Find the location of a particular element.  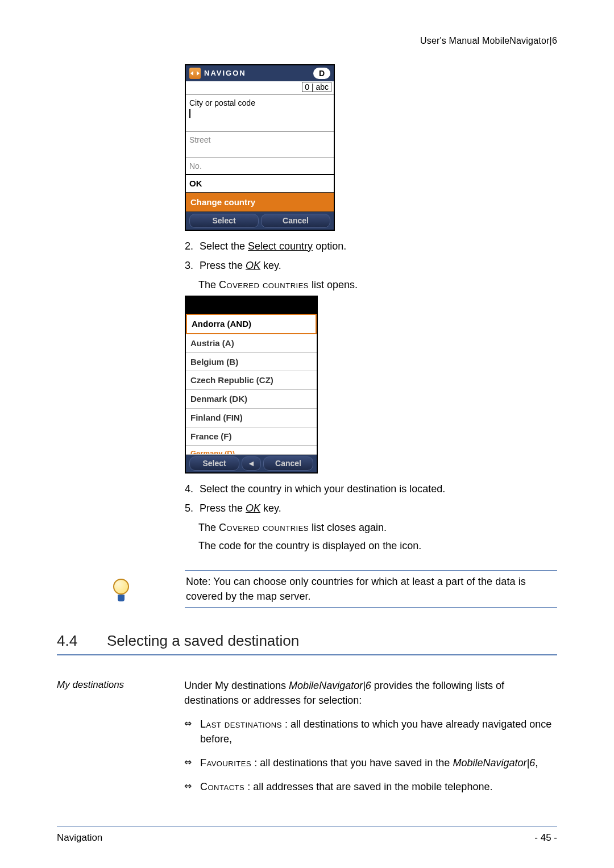

country-item-czech: Czech Republic (CZ) is located at coordinates (251, 381).